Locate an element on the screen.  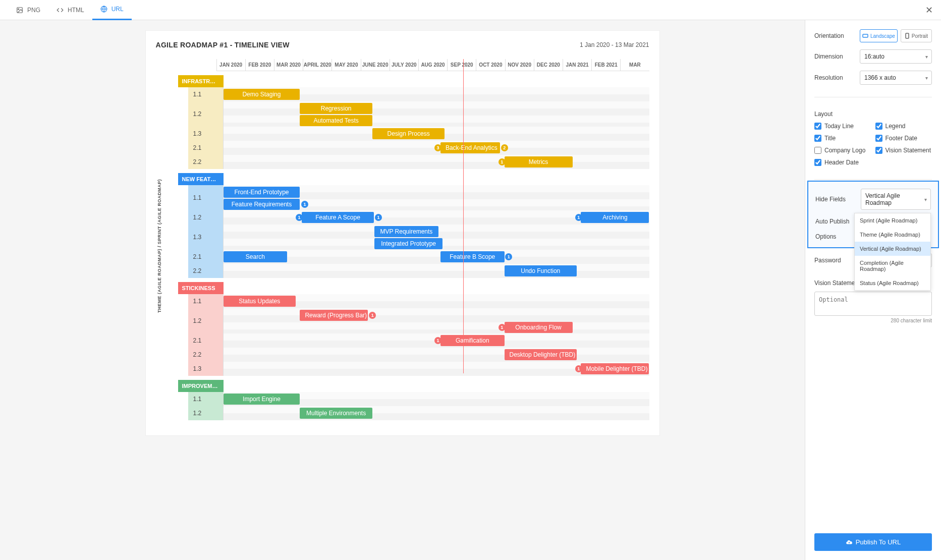
milestone-dot: 3 is located at coordinates (438, 148).